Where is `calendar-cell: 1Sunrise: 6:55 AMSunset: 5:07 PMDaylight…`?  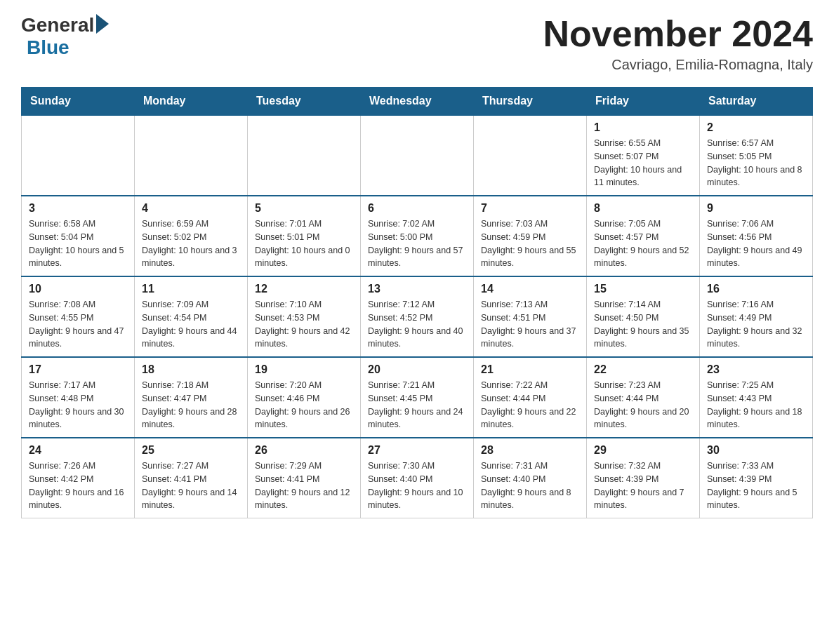 calendar-cell: 1Sunrise: 6:55 AMSunset: 5:07 PMDaylight… is located at coordinates (643, 156).